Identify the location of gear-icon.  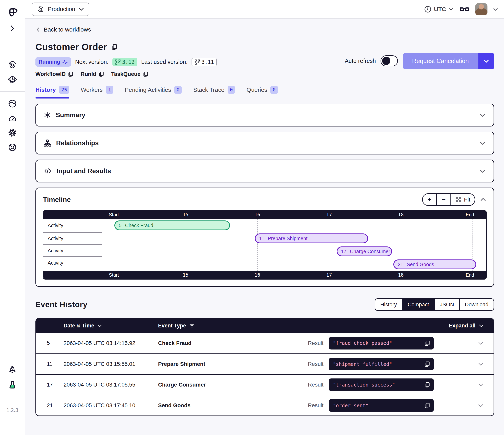
(12, 133).